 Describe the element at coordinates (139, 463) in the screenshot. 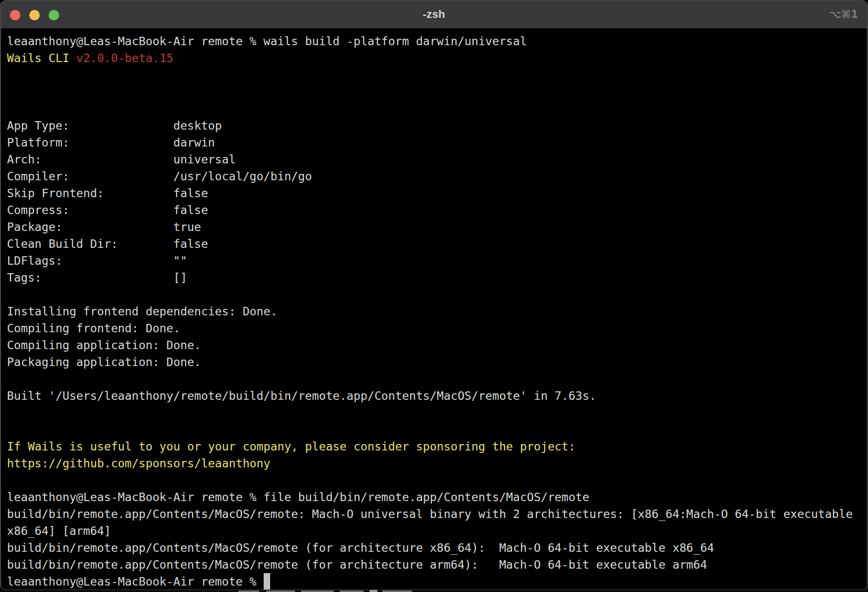

I see `terminal-text-segment: https://github.com/sponsors/leaanthony` at that location.